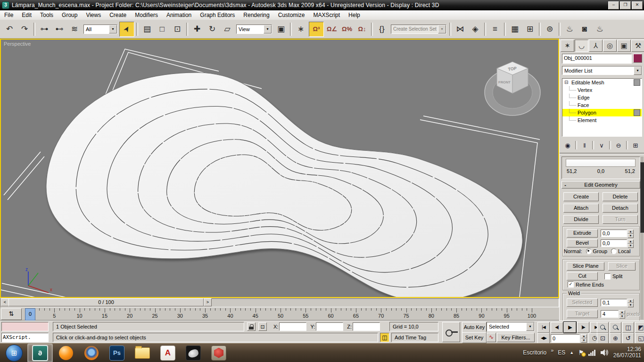  Describe the element at coordinates (8, 15) in the screenshot. I see `menu-file: File` at that location.